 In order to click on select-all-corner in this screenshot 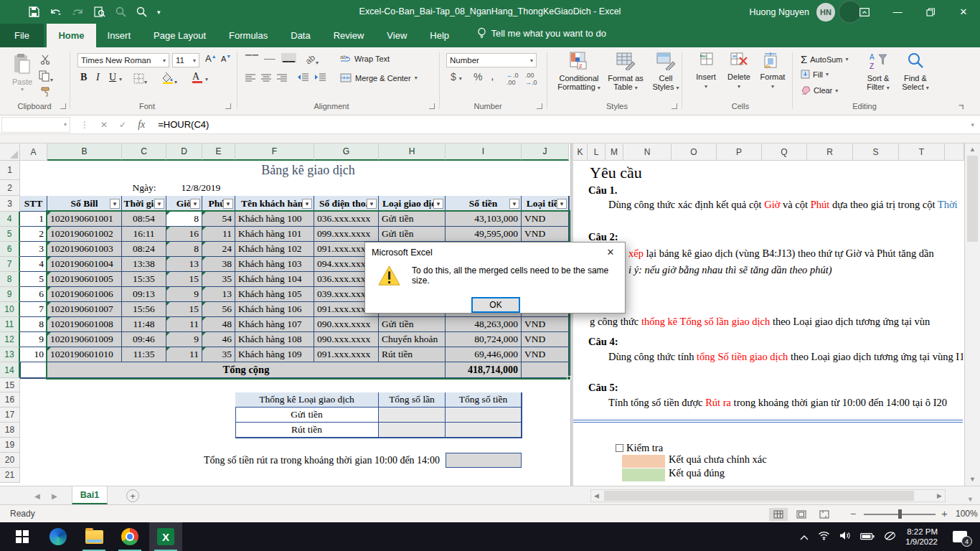, I will do `click(10, 152)`.